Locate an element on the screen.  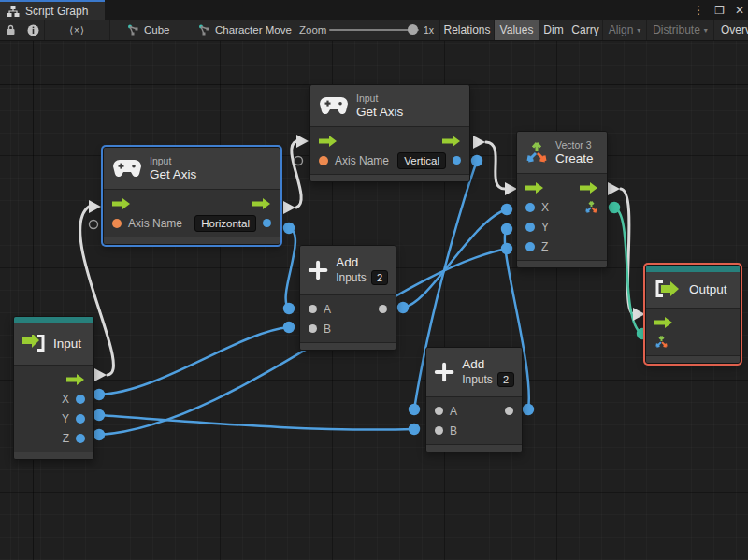
x-in-port is located at coordinates (530, 208).